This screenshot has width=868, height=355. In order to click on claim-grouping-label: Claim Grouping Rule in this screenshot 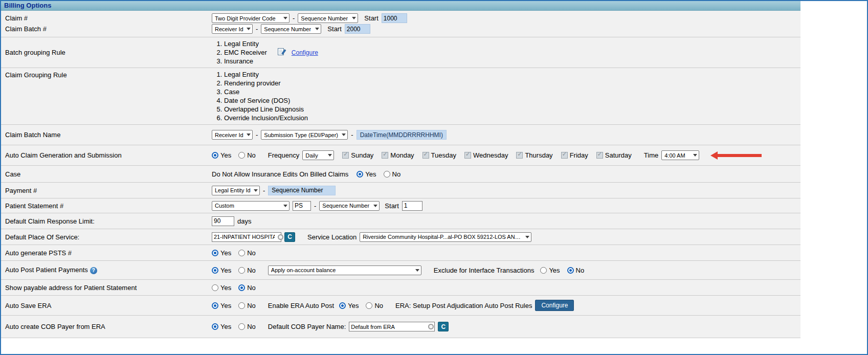, I will do `click(108, 75)`.